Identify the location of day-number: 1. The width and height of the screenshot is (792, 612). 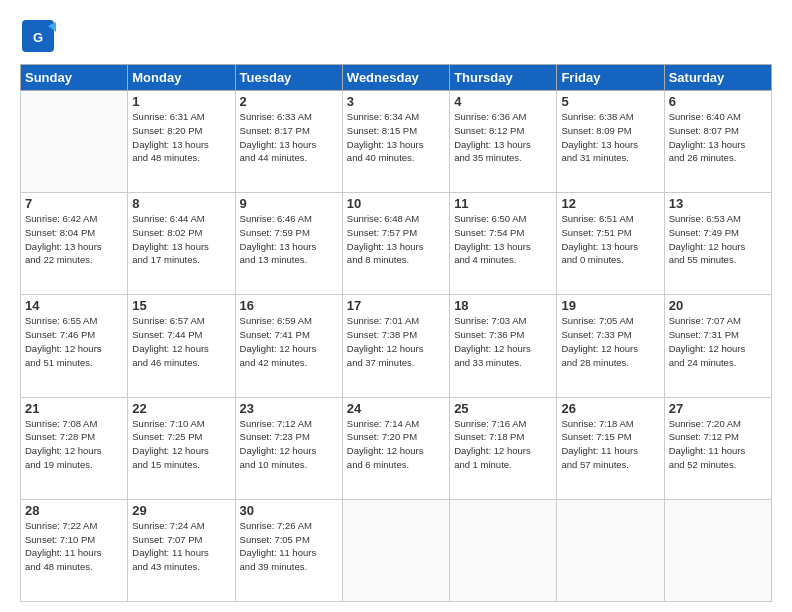
(181, 102).